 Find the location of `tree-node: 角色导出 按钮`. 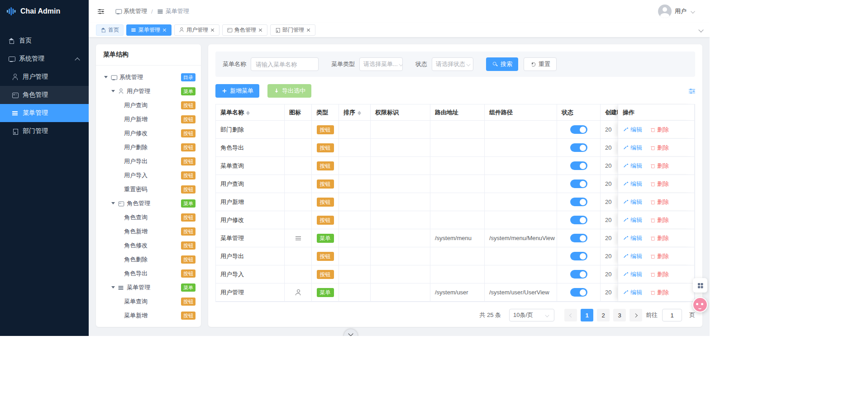

tree-node: 角色导出 按钮 is located at coordinates (148, 273).